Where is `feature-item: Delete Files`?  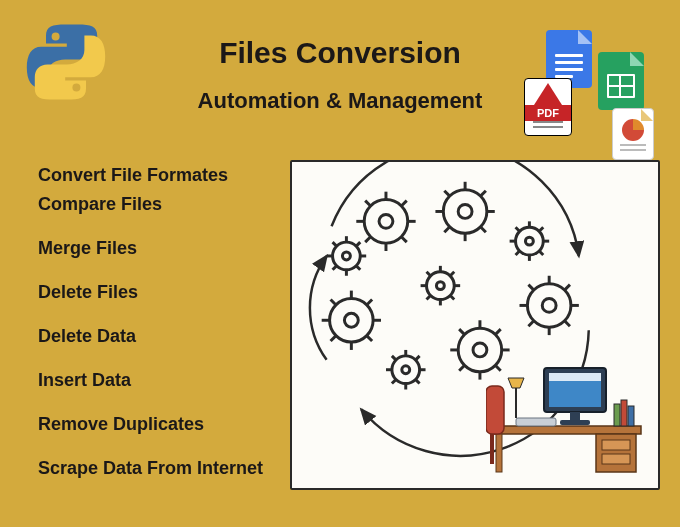 feature-item: Delete Files is located at coordinates (150, 292).